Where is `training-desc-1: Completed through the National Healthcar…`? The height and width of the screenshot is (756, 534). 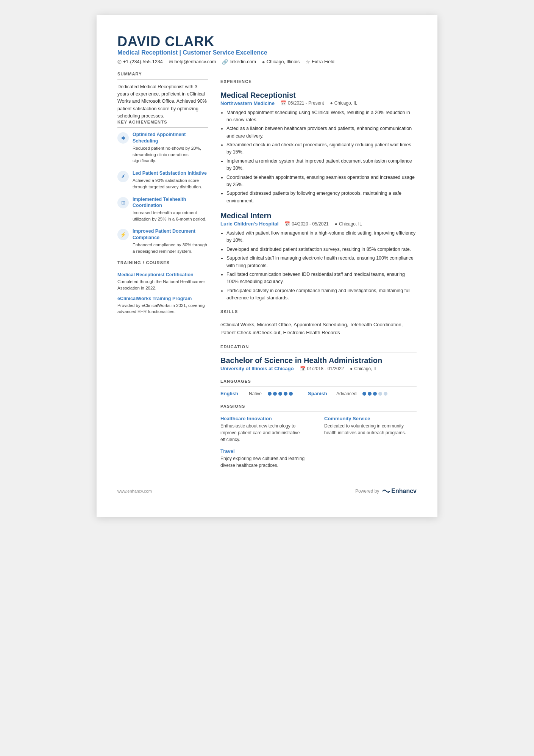
training-desc-1: Completed through the National Healthcar… is located at coordinates (163, 285).